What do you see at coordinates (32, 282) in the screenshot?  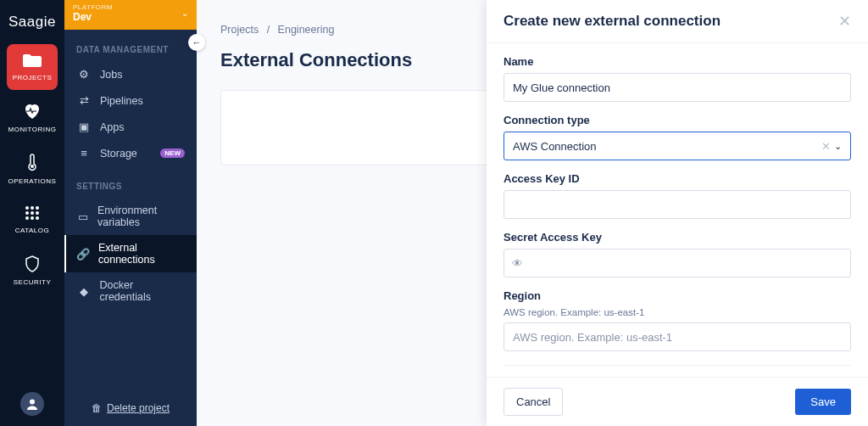 I see `rail-label: SECURITY` at bounding box center [32, 282].